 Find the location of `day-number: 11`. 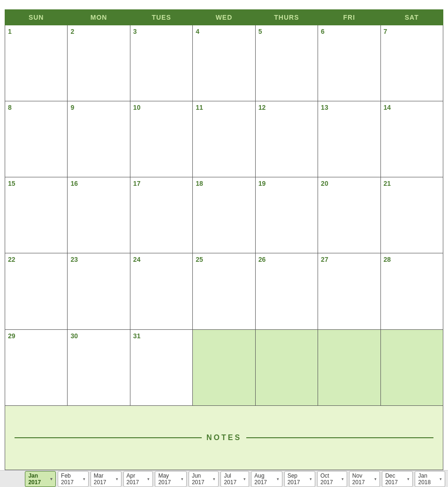

day-number: 11 is located at coordinates (199, 107).